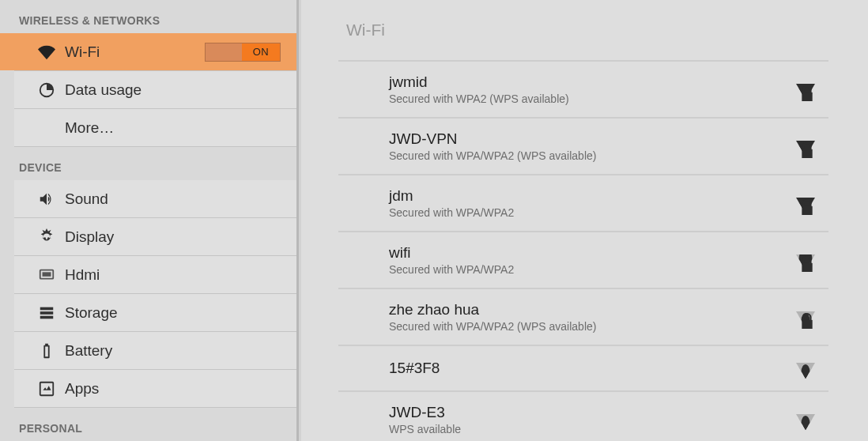 Image resolution: width=868 pixels, height=441 pixels. I want to click on storage-icon, so click(47, 313).